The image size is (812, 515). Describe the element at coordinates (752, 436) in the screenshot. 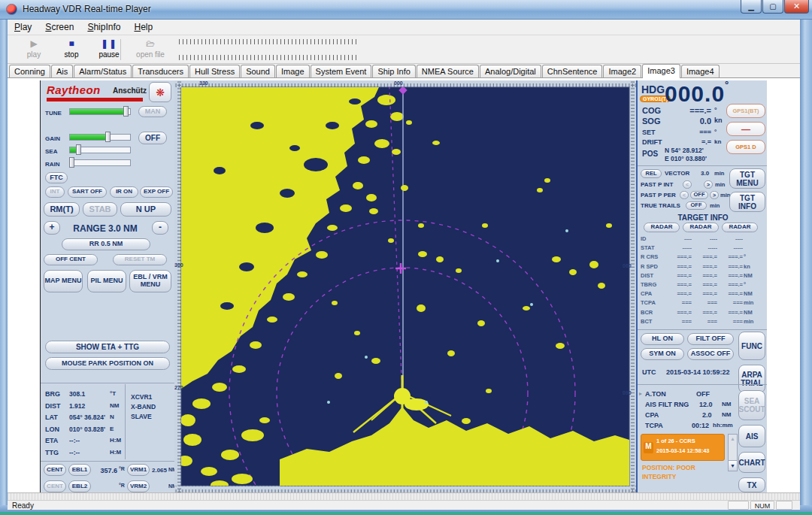

I see `ais-button: AIS` at that location.